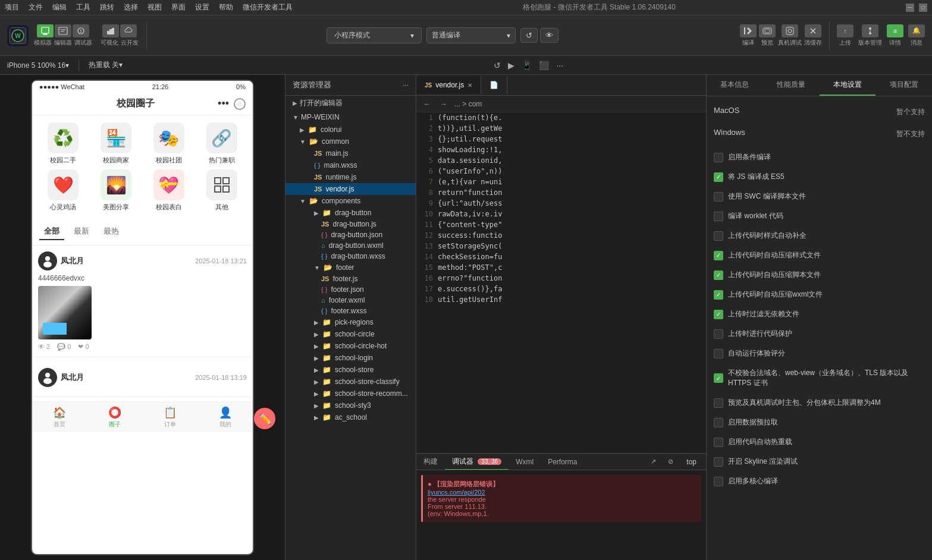 The width and height of the screenshot is (932, 560). Describe the element at coordinates (240, 104) in the screenshot. I see `record-icon: ⊙` at that location.